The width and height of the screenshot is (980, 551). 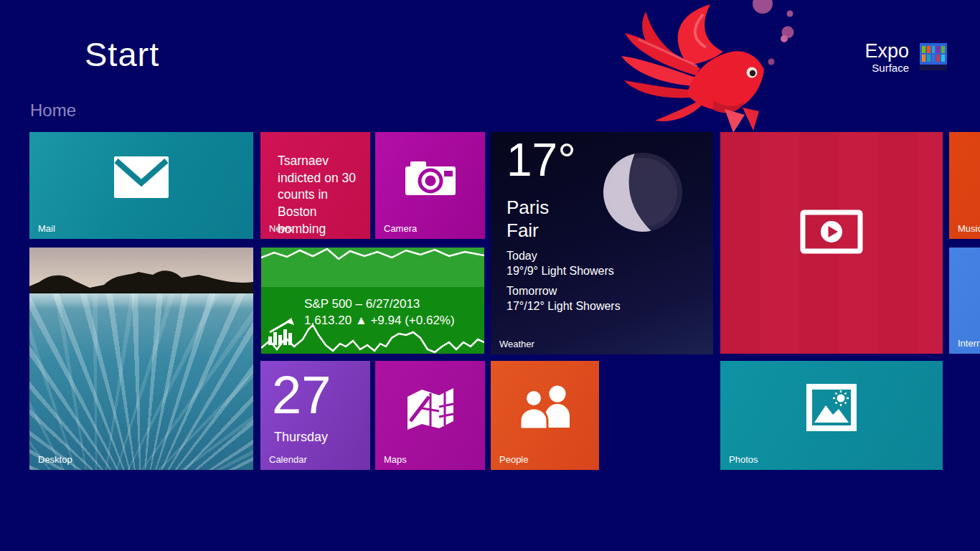 What do you see at coordinates (743, 459) in the screenshot?
I see `tile-label-photos: Photos` at bounding box center [743, 459].